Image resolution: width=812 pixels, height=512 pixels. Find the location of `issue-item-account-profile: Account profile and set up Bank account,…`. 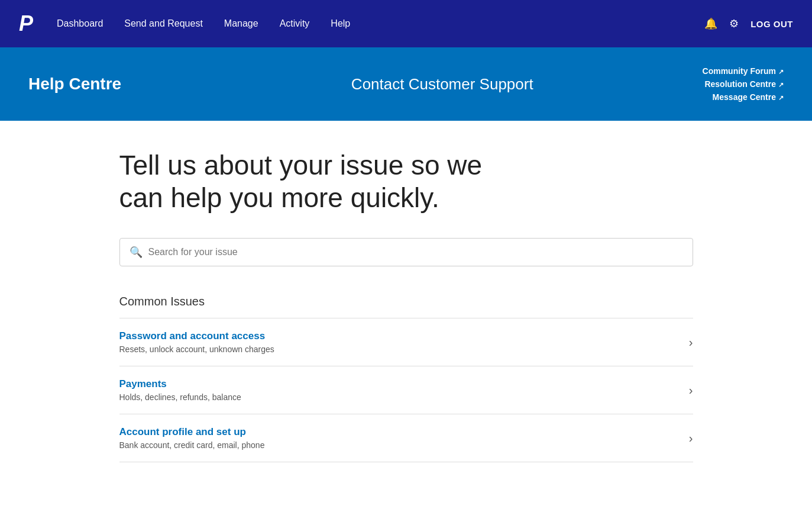

issue-item-account-profile: Account profile and set up Bank account,… is located at coordinates (406, 438).